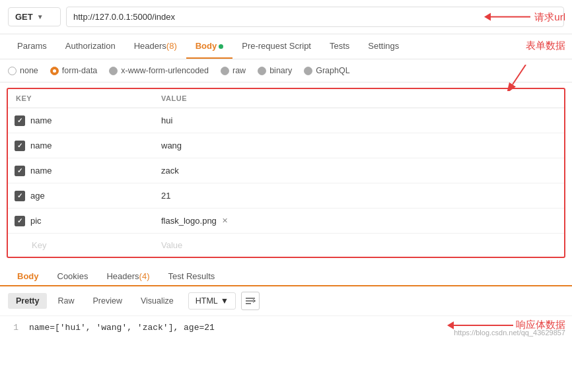 The width and height of the screenshot is (572, 392). What do you see at coordinates (308, 71) in the screenshot?
I see `radio-graphql-circle` at bounding box center [308, 71].